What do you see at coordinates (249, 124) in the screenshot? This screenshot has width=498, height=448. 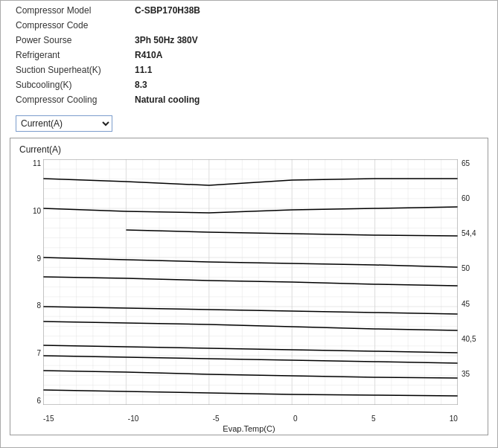 I see `dropdown-row: Current(A) Power(W) COP` at bounding box center [249, 124].